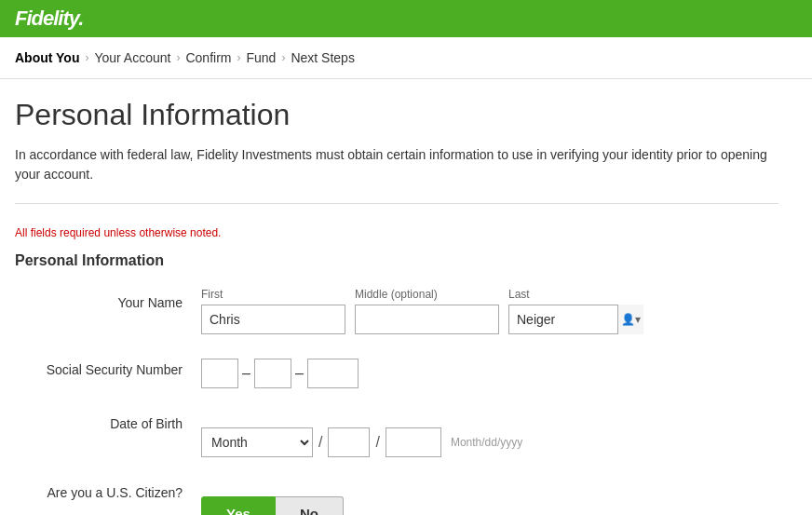 The height and width of the screenshot is (515, 812). I want to click on dob-month-select: Month January February March April May J…, so click(257, 442).